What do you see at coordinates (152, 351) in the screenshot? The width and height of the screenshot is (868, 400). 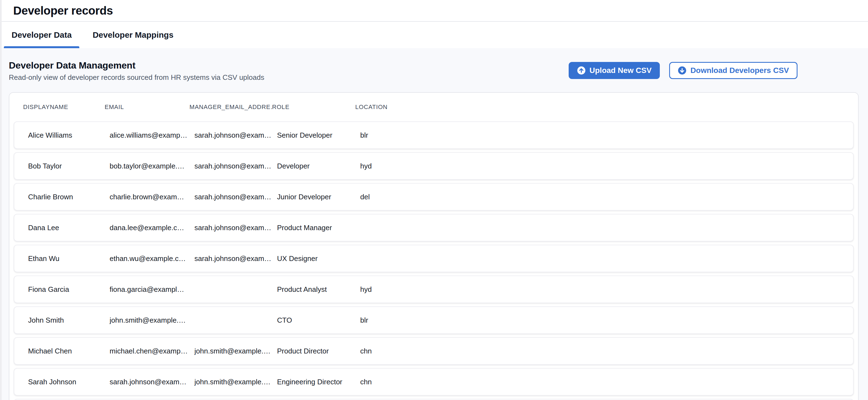 I see `cell-email: michael.chen@examp…` at bounding box center [152, 351].